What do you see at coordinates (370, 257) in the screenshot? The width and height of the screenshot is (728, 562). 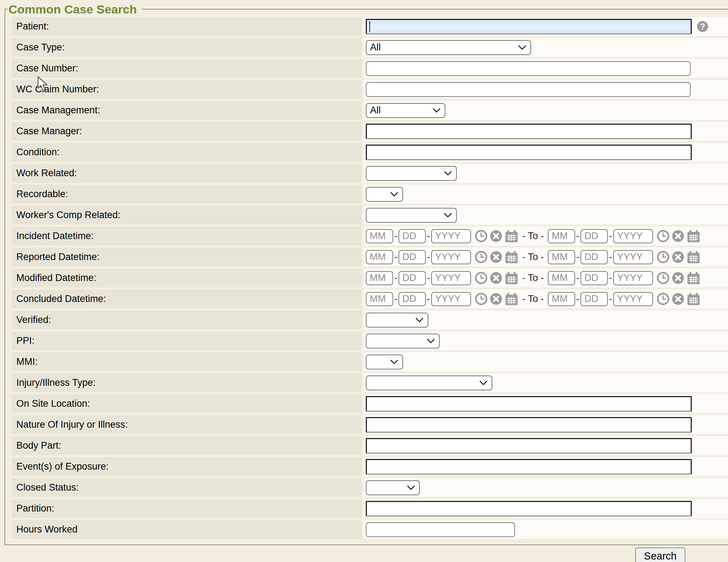 I see `form-row-reported-datetime: Reported Datetime: - - - To - - -` at bounding box center [370, 257].